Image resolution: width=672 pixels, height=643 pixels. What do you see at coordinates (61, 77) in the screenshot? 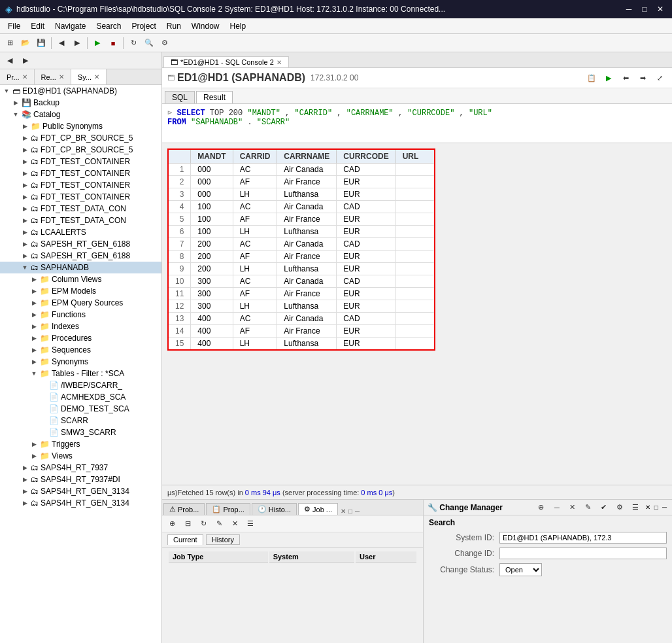
I see `sidebar-tab-re-close: ✕` at bounding box center [61, 77].